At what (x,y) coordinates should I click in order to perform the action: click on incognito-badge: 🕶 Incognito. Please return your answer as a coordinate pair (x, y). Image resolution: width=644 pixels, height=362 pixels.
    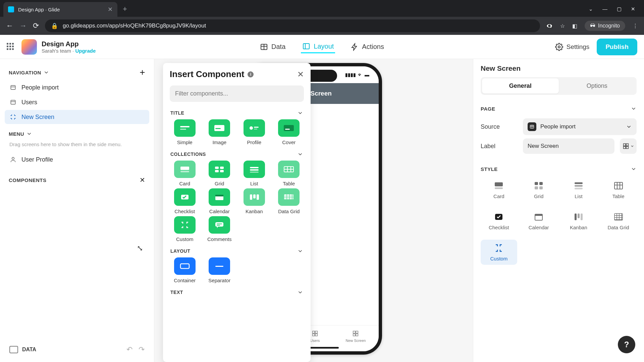
    Looking at the image, I should click on (605, 26).